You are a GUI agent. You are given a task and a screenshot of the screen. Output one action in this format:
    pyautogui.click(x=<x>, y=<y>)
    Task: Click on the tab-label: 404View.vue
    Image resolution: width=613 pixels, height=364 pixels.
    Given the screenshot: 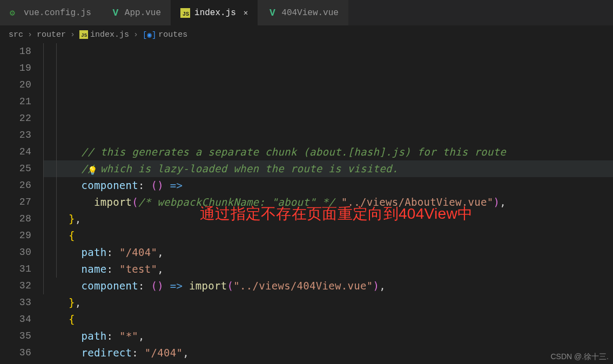 What is the action you would take?
    pyautogui.click(x=310, y=13)
    